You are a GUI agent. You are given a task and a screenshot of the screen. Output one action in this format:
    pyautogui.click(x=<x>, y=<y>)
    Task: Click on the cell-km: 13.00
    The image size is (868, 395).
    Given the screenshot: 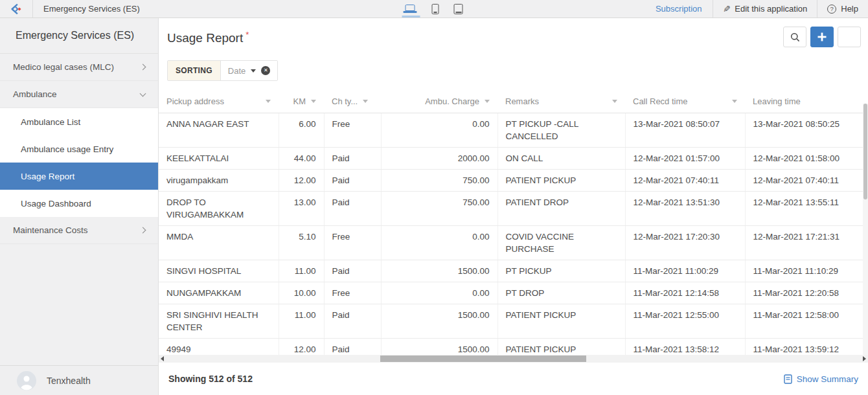 What is the action you would take?
    pyautogui.click(x=301, y=209)
    